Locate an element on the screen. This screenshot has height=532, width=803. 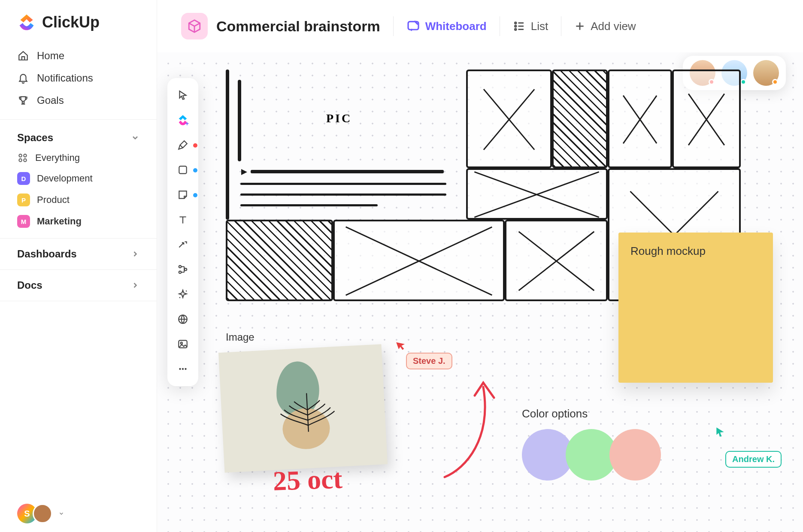
color-options-label: Color options is located at coordinates (555, 414).